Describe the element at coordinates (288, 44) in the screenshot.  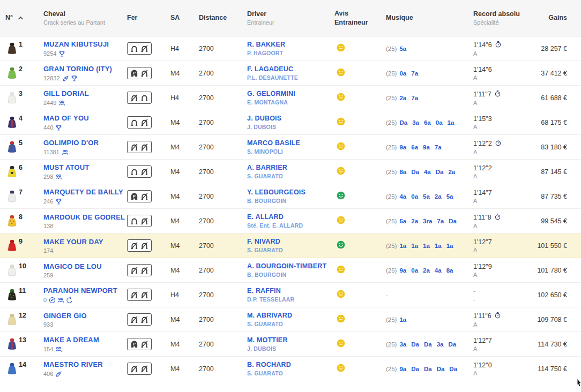
I see `driver-link: R. BAKKER` at that location.